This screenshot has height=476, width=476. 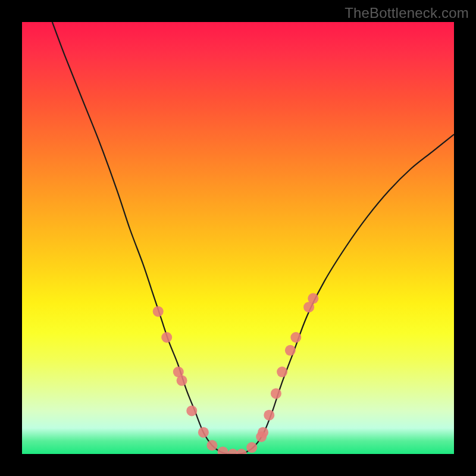 I want to click on watermark-text: TheBottleneck.com, so click(x=407, y=13).